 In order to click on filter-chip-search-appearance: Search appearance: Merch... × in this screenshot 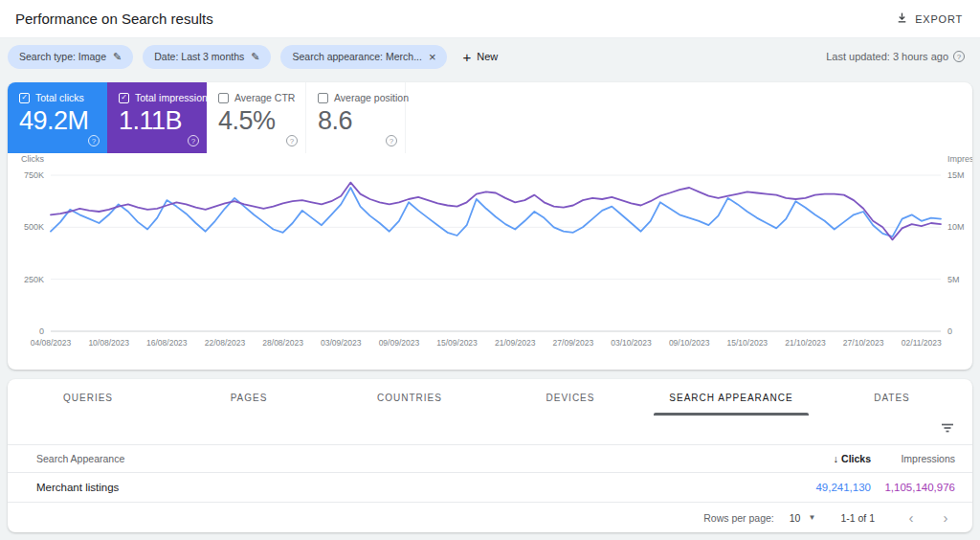, I will do `click(364, 57)`.